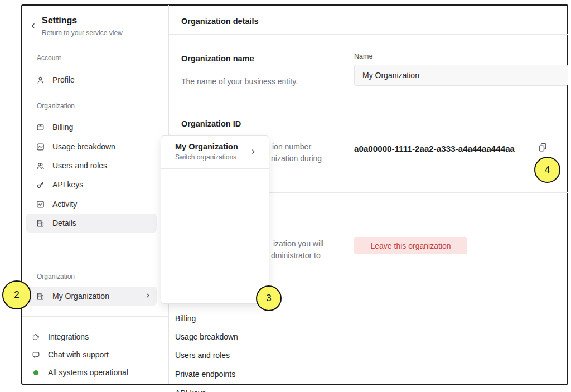 The image size is (571, 392). I want to click on sidebar-item-usage-breakdown: Usage breakdown, so click(91, 147).